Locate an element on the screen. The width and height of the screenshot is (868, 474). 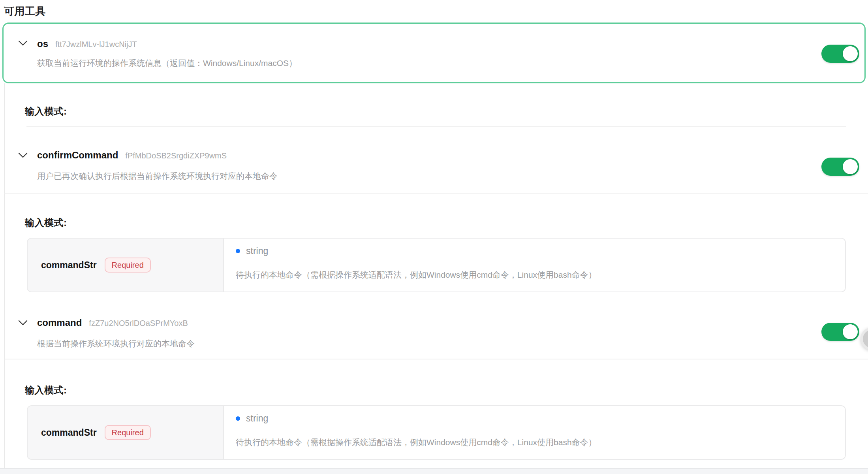
tool-toggle-confirmCommand is located at coordinates (840, 167).